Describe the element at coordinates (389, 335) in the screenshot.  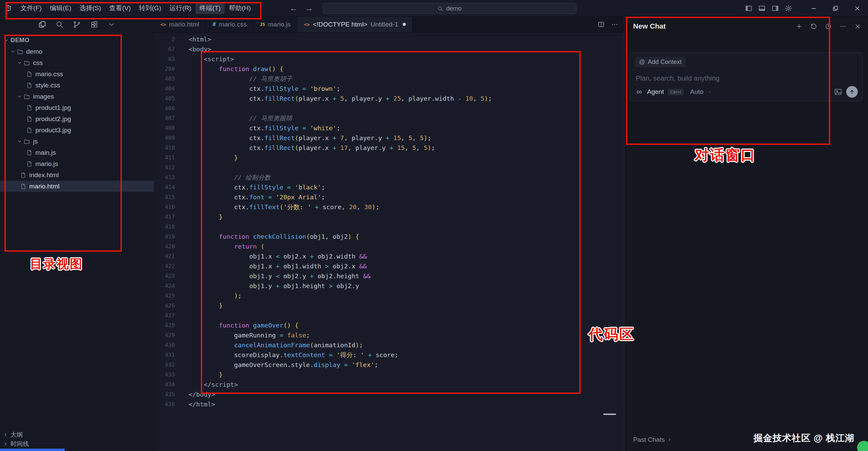
I see `code-line-429: 429 gameRunning = false;` at that location.